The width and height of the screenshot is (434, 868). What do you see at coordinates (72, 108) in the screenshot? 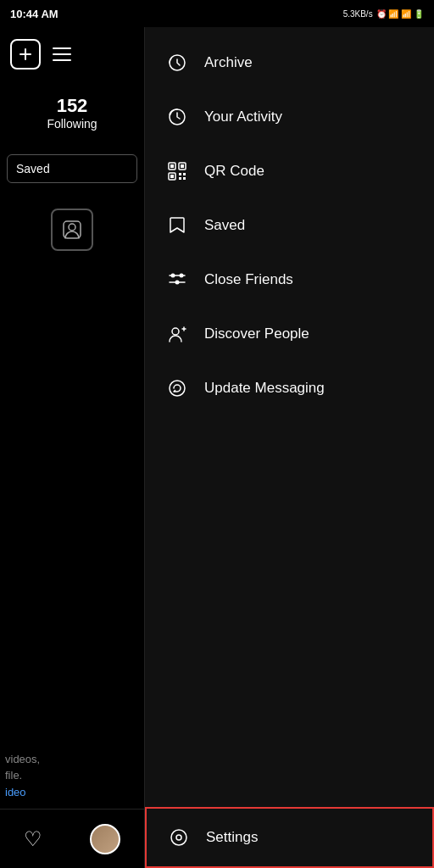
I see `following-stats: 152 Following` at bounding box center [72, 108].